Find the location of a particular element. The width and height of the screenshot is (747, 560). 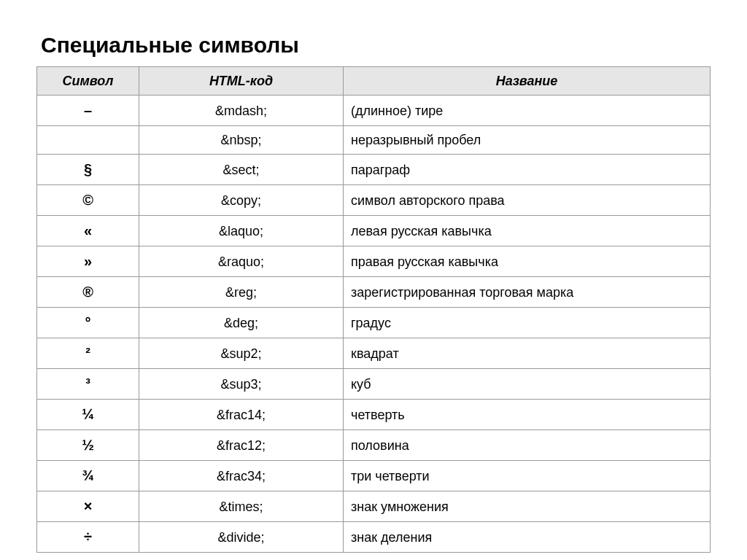

cell-symbol: ² is located at coordinates (88, 354).